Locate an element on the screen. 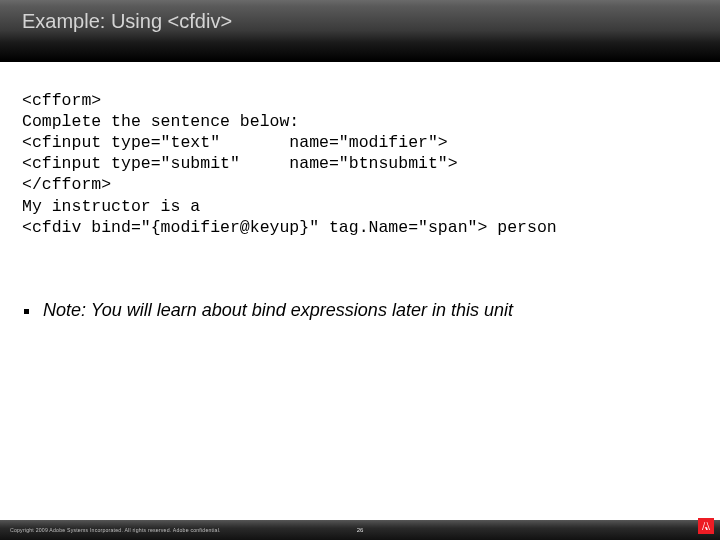 This screenshot has width=720, height=540. page-number: 26 is located at coordinates (360, 530).